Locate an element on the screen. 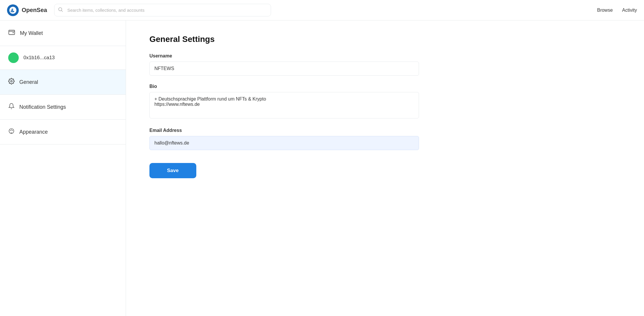 Image resolution: width=644 pixels, height=316 pixels. sidebar-item-my-wallet: My Wallet is located at coordinates (63, 33).